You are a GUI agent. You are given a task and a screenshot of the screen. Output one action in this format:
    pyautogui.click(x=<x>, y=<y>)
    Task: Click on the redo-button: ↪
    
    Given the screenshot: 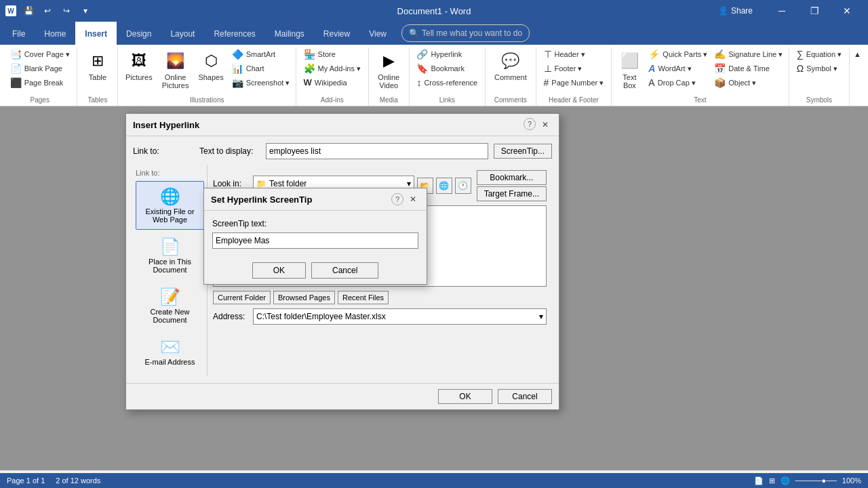 What is the action you would take?
    pyautogui.click(x=66, y=11)
    